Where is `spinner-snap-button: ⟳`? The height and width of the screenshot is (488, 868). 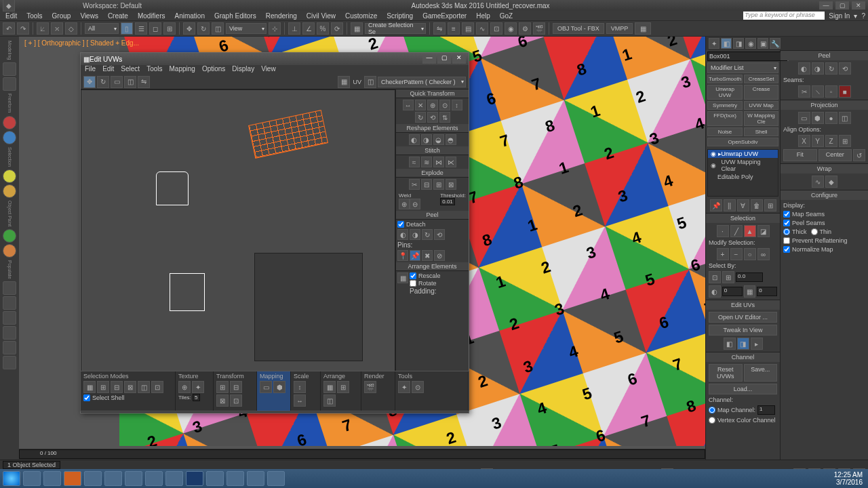 spinner-snap-button: ⟳ is located at coordinates (337, 28).